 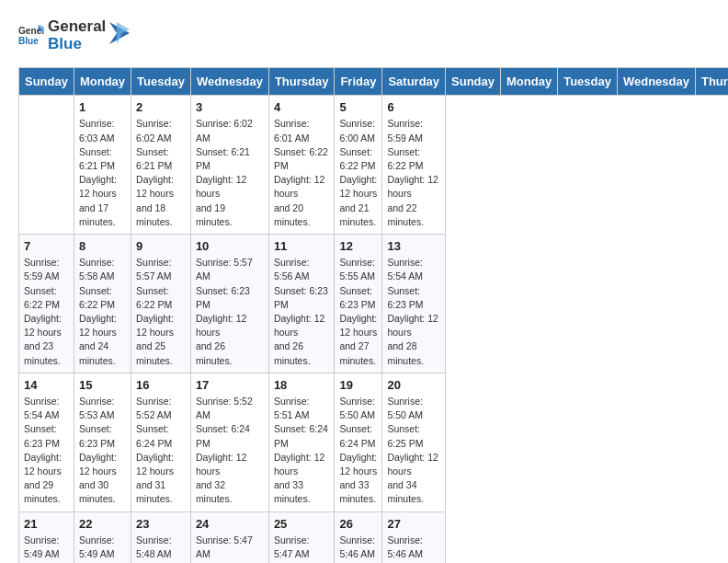 What do you see at coordinates (358, 524) in the screenshot?
I see `day-number: 26` at bounding box center [358, 524].